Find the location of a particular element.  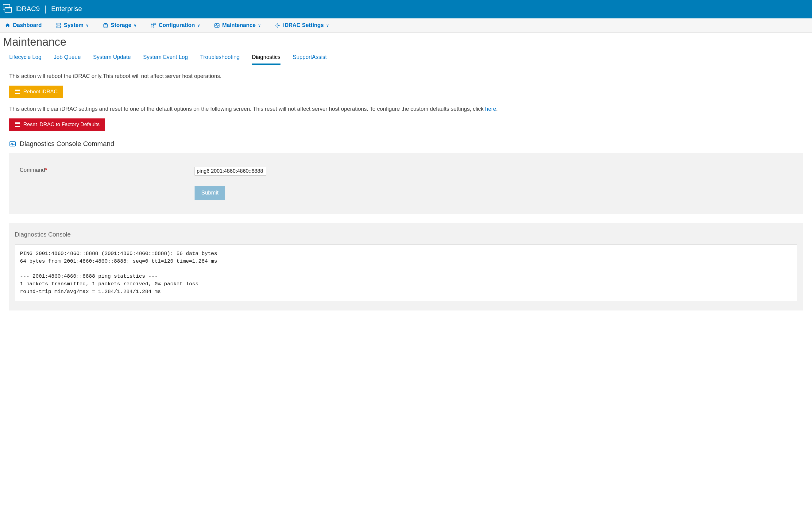

tab-system-update: System Update is located at coordinates (112, 59).